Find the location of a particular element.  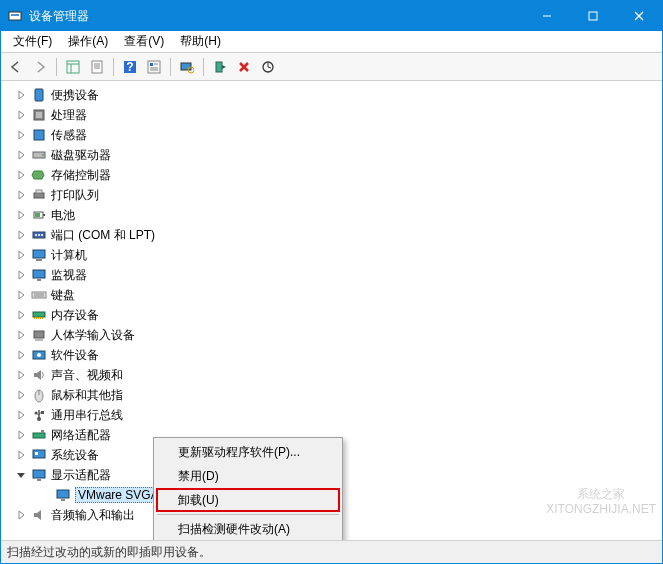

enable-button is located at coordinates (220, 67).